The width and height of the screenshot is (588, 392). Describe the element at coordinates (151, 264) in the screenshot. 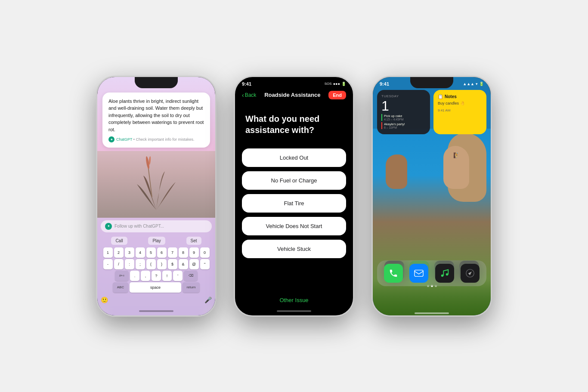

I see `key-lparen: (` at that location.